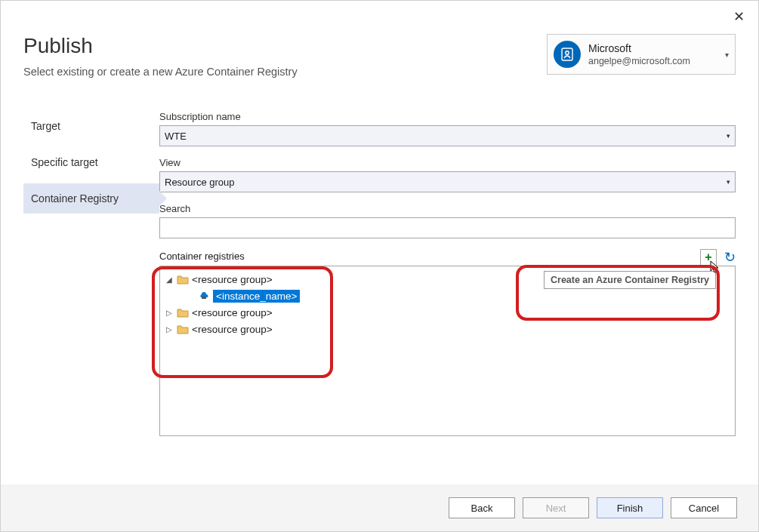 This screenshot has height=532, width=759. Describe the element at coordinates (556, 508) in the screenshot. I see `next-button: Next` at that location.